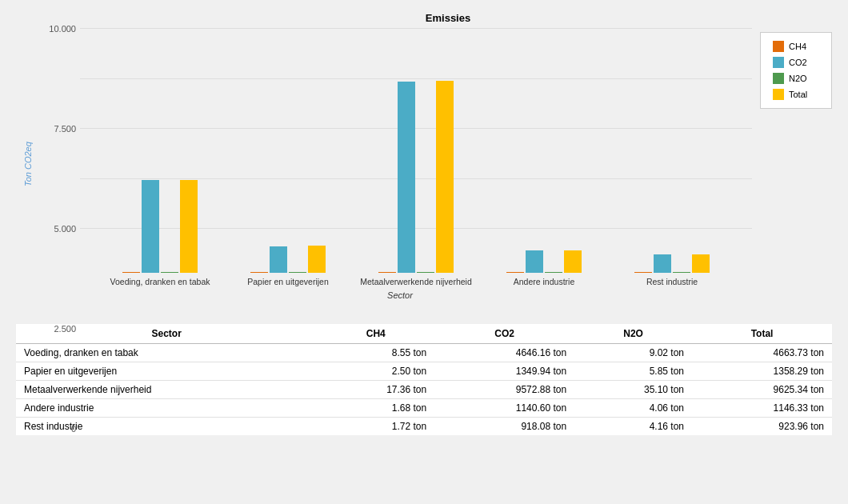 The width and height of the screenshot is (848, 504). I want to click on table-row: Rest industrie1.72 ton918.08 ton4.16 ton…, so click(424, 427).